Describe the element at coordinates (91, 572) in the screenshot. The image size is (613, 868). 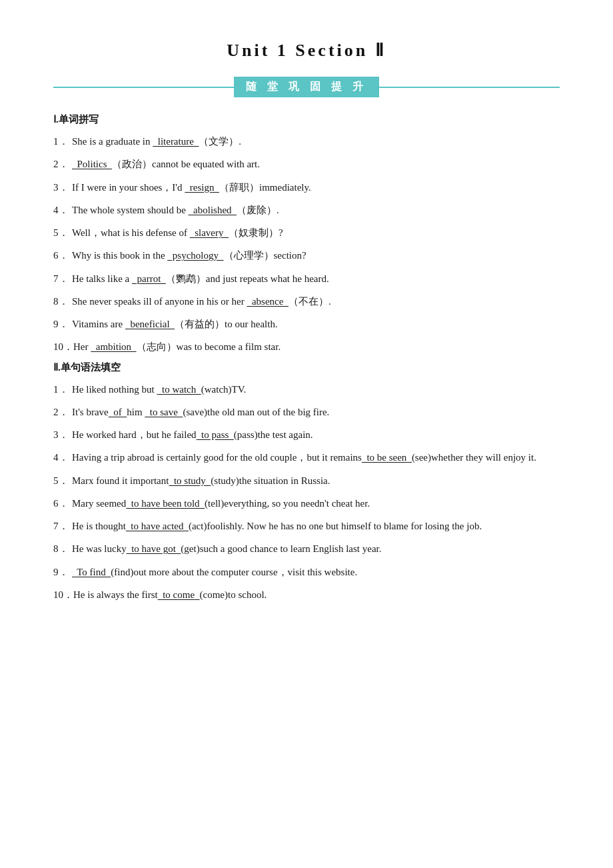
I see `answer-underline: To find` at that location.